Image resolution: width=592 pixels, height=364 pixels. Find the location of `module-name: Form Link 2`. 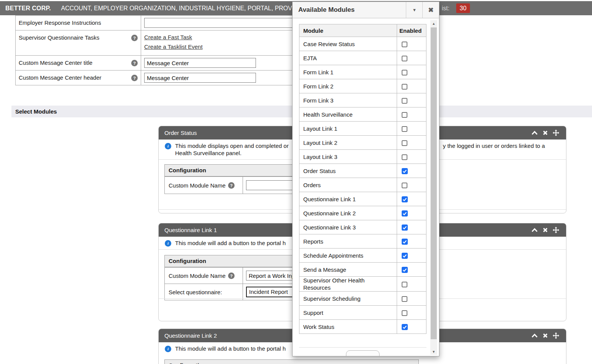

module-name: Form Link 2 is located at coordinates (348, 86).